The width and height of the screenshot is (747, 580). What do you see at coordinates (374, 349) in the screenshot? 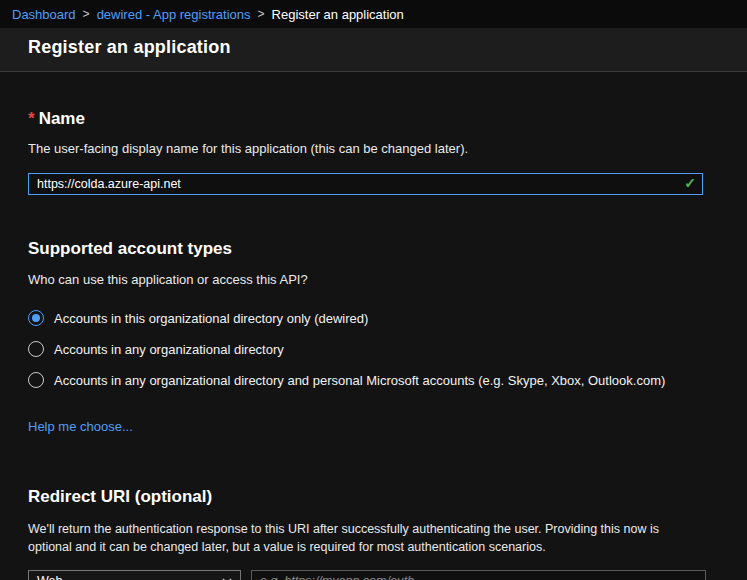
I see `account-type-options: Accounts in this organizational director…` at bounding box center [374, 349].